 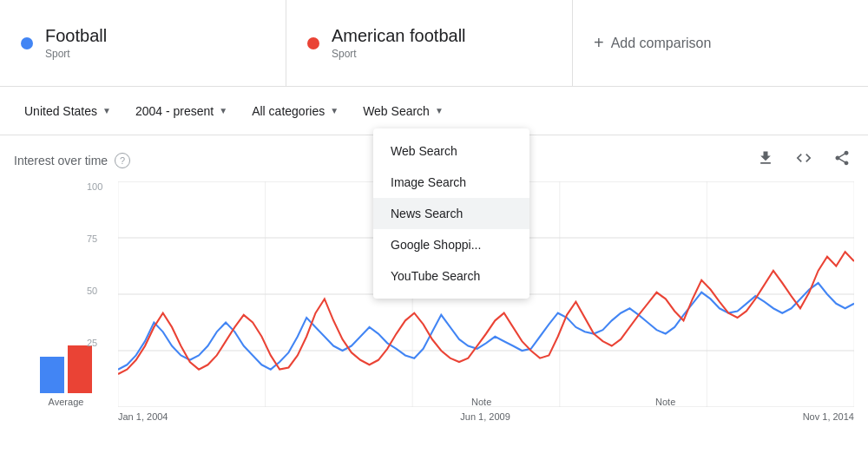 What do you see at coordinates (399, 54) in the screenshot?
I see `american-football-type: Sport` at bounding box center [399, 54].